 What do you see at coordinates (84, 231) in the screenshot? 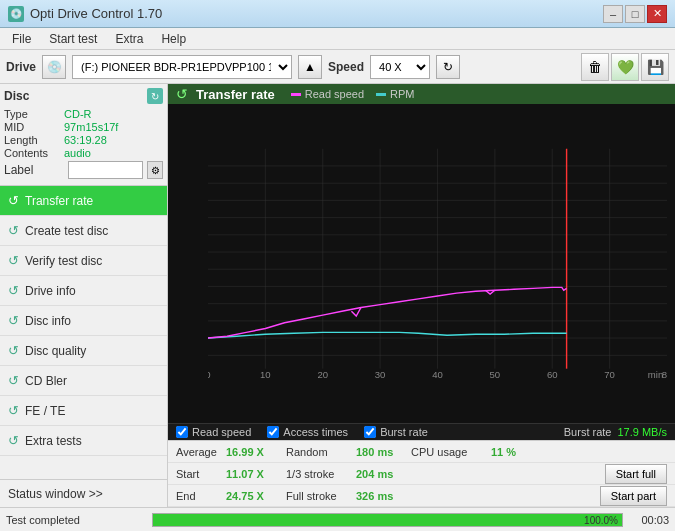
I see `nav-create-test-disc: ↺ Create test disc` at bounding box center [84, 231].